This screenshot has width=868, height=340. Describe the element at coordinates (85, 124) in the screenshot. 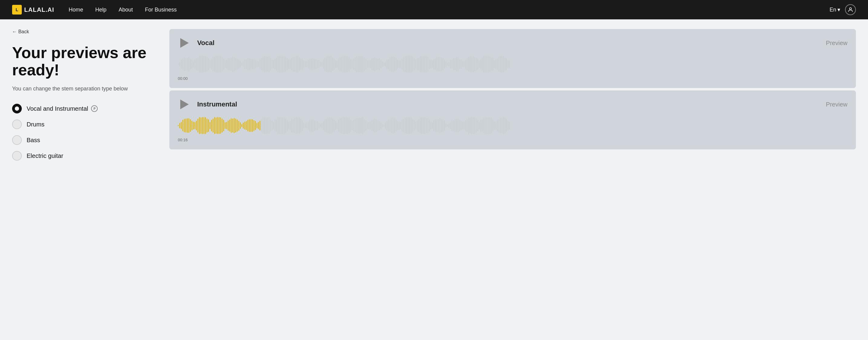

I see `radio-item-drums: Drums` at that location.